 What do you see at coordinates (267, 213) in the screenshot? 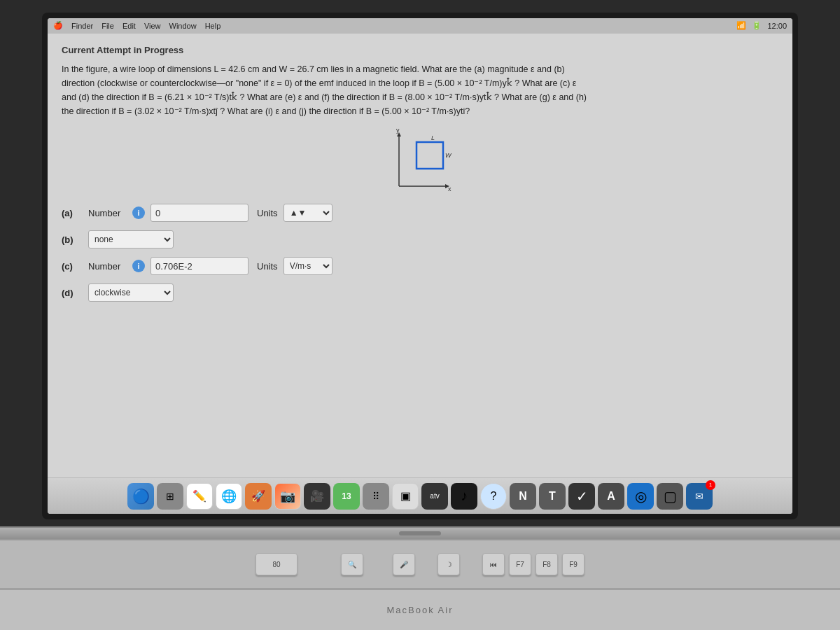
I see `units-label-a: Units` at bounding box center [267, 213].